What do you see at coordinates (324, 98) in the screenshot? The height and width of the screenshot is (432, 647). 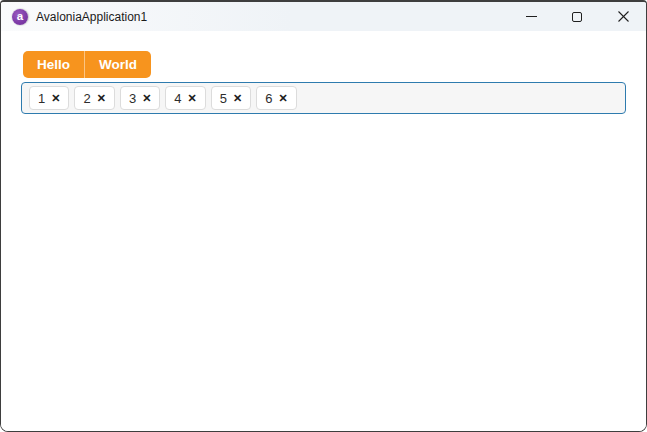 I see `chip-input-field: 1 ✕ 2 ✕ 3 ✕ 4 ✕ 5` at bounding box center [324, 98].